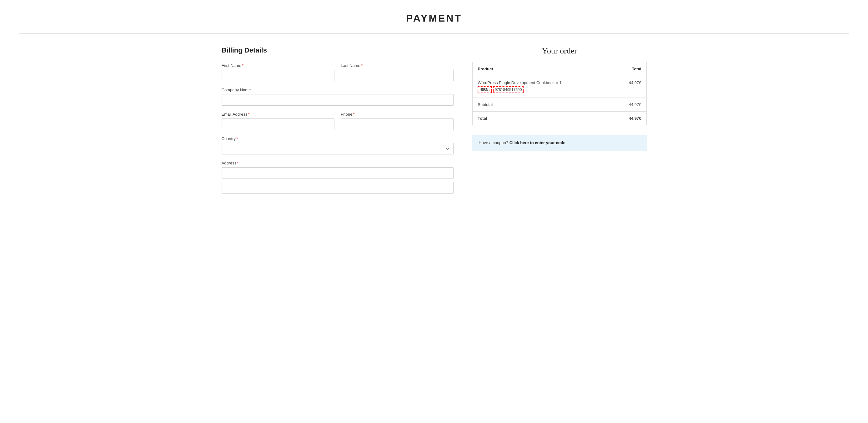 The width and height of the screenshot is (868, 423). I want to click on email-label: Email Address*, so click(278, 114).